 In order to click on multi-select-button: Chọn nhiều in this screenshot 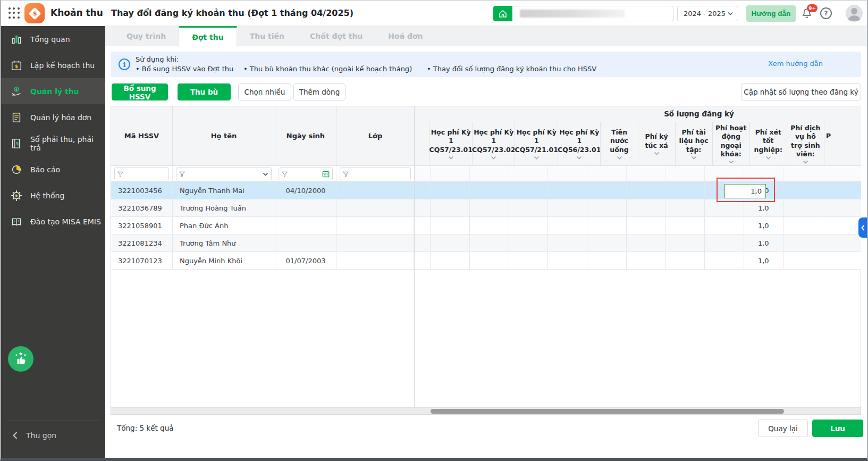, I will do `click(265, 92)`.